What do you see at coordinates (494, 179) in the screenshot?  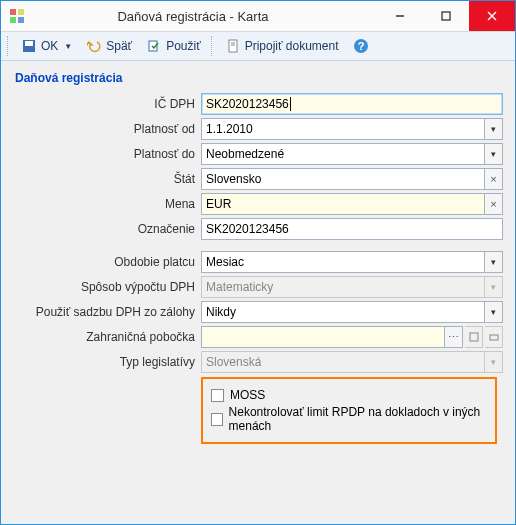 I see `clear-stat: ×` at bounding box center [494, 179].